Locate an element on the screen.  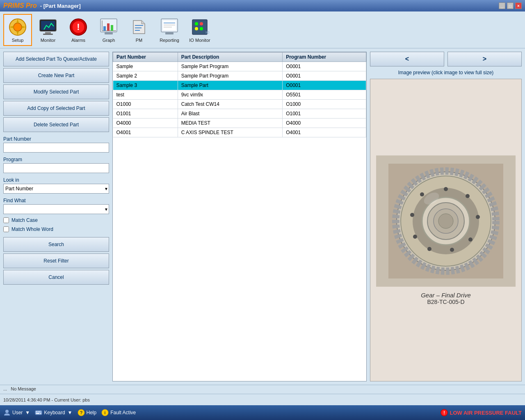
table-row: Sample 2Sample Part ProgramO0001 is located at coordinates (240, 76).